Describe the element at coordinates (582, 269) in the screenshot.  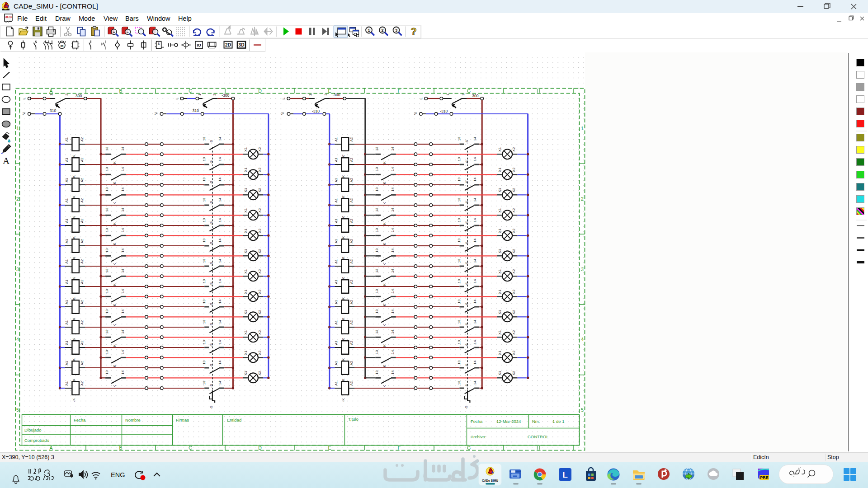
I see `svg-text: 3` at that location.